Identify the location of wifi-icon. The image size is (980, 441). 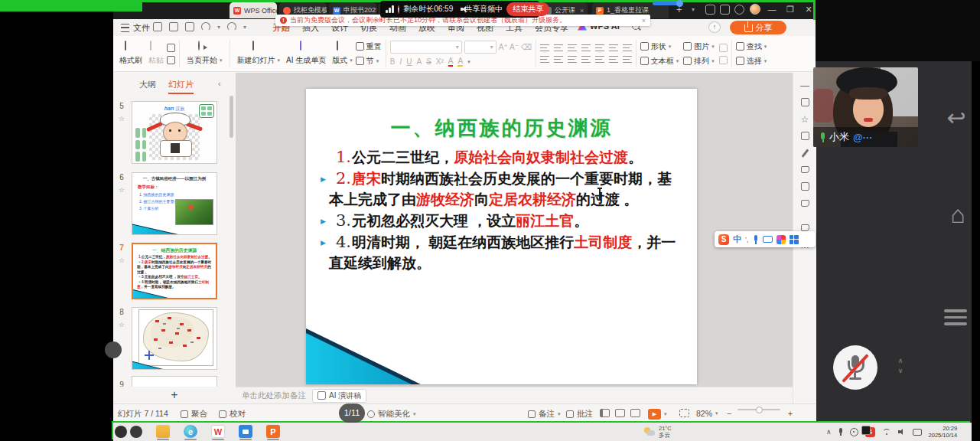
(887, 432).